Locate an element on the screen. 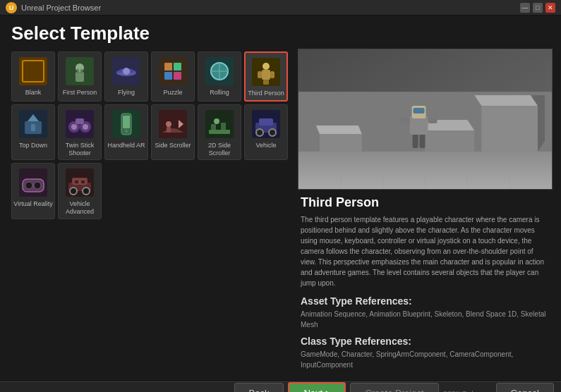 The width and height of the screenshot is (561, 392). titlebar-controls: — □ ✕ is located at coordinates (538, 8).